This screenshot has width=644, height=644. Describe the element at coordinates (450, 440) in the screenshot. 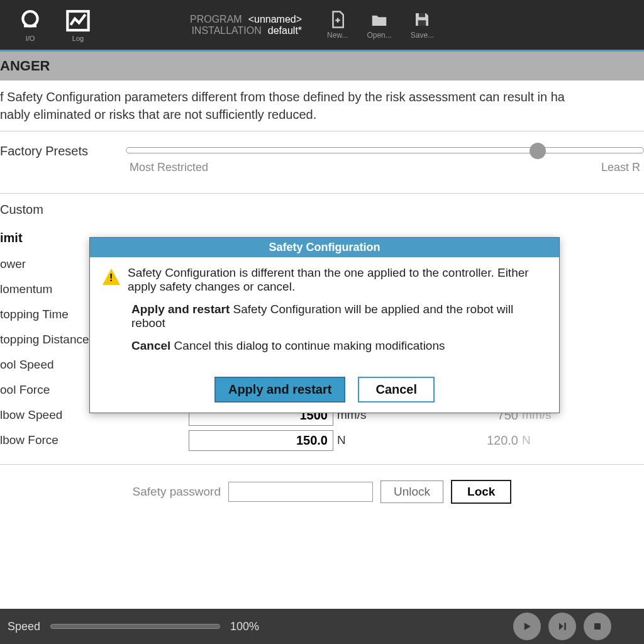

I see `limit-value-reduced: 120.0` at that location.